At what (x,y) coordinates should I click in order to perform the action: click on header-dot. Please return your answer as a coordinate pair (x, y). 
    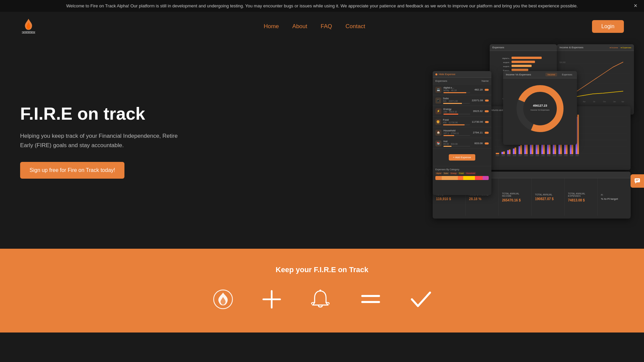
    Looking at the image, I should click on (436, 74).